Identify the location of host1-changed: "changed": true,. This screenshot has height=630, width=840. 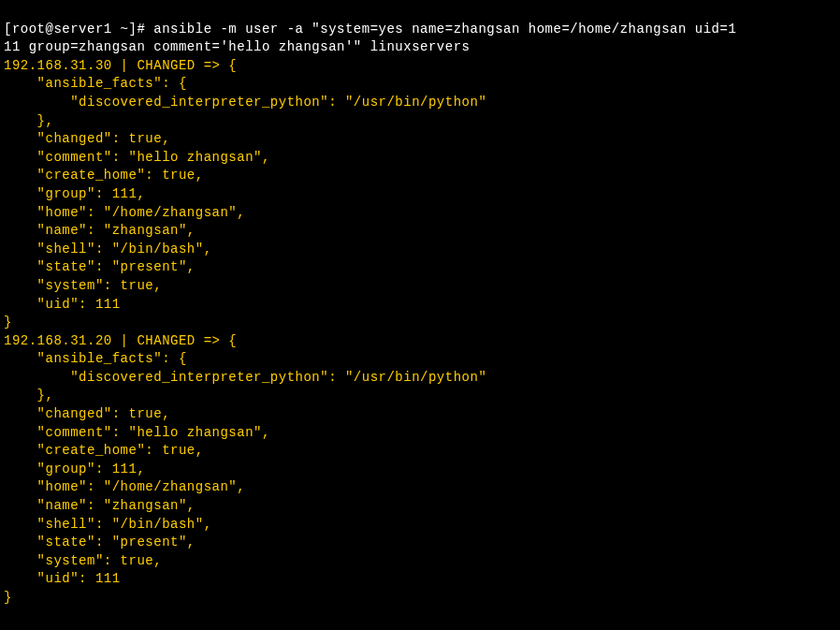
(87, 139).